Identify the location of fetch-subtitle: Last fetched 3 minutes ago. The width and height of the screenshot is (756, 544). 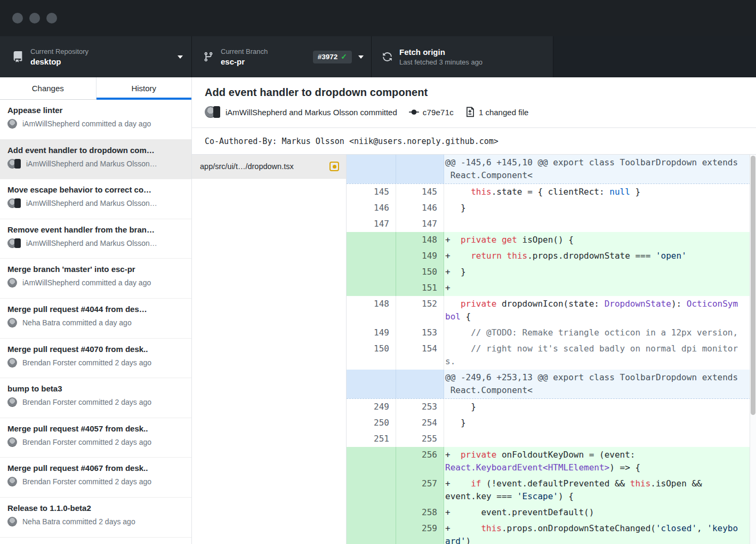
(472, 62).